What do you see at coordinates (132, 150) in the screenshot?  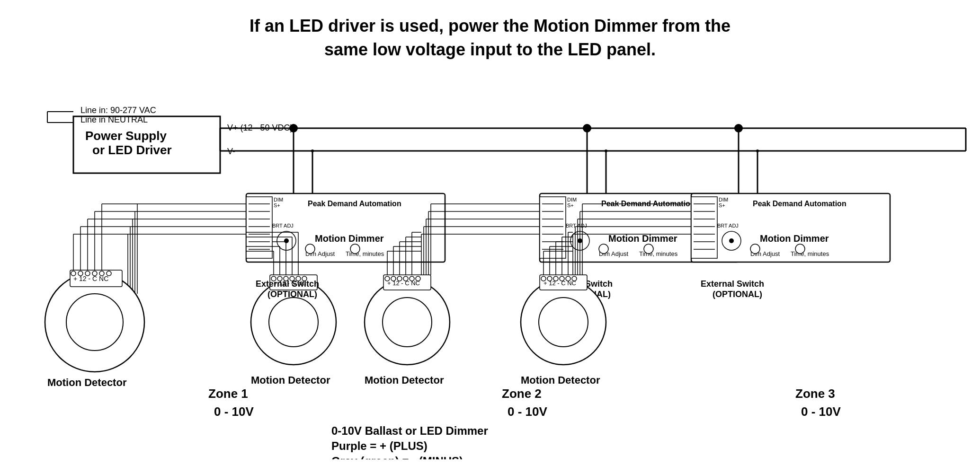 I see `svg-text: or LED Driver` at bounding box center [132, 150].